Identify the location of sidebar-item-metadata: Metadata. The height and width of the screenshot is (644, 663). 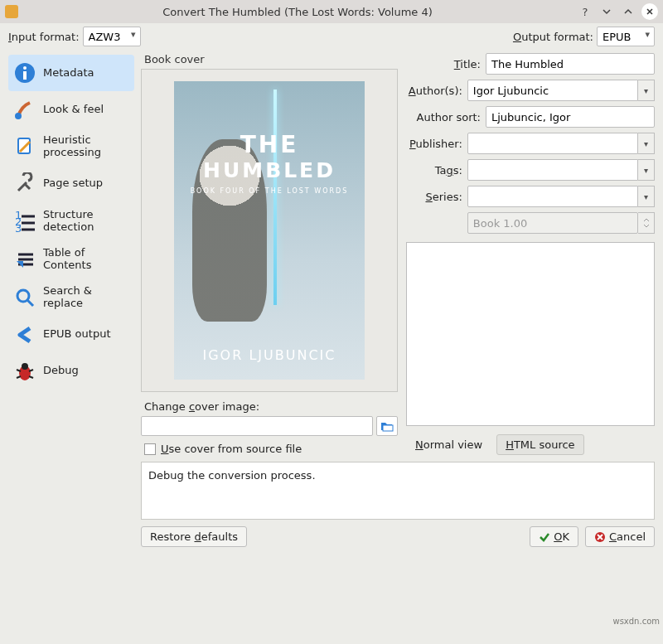
(71, 73).